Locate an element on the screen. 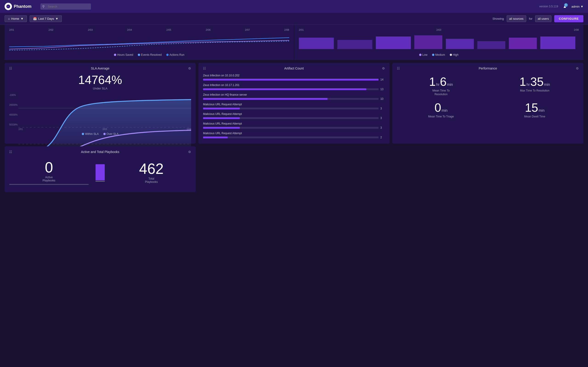 The width and height of the screenshot is (588, 367). calendar-icon: 📅 is located at coordinates (35, 19).